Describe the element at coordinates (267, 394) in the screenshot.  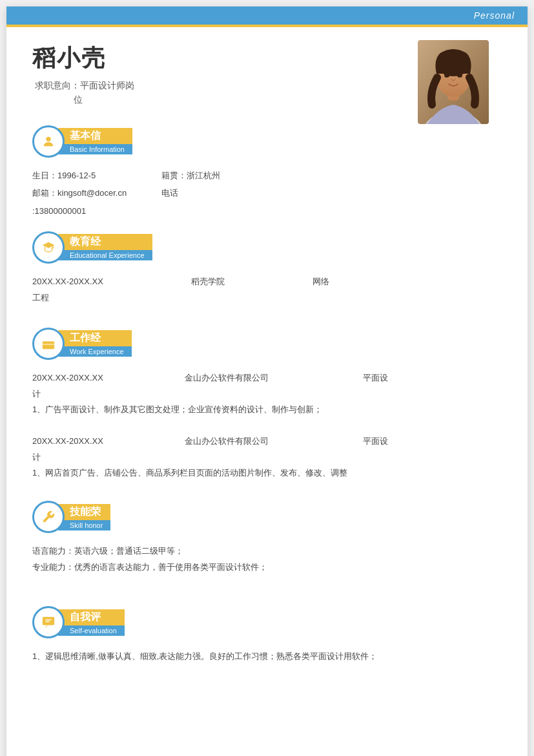
I see `work-entry-1: 20XX.XX-20XX.XX 金山办公软件有限公司 平面设 计 1、广告平面设…` at that location.